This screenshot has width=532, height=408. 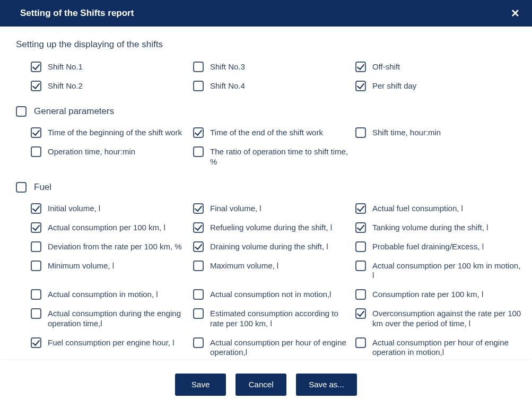 What do you see at coordinates (198, 86) in the screenshot?
I see `shift-4-checkbox` at bounding box center [198, 86].